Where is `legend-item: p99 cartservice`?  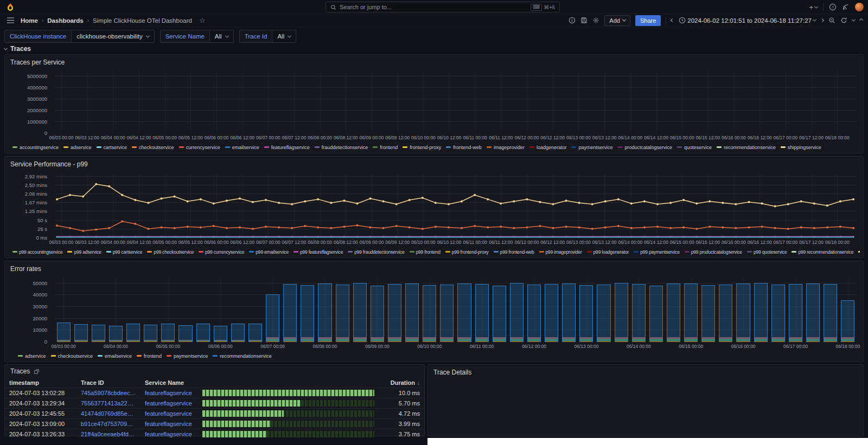
legend-item: p99 cartservice is located at coordinates (125, 252).